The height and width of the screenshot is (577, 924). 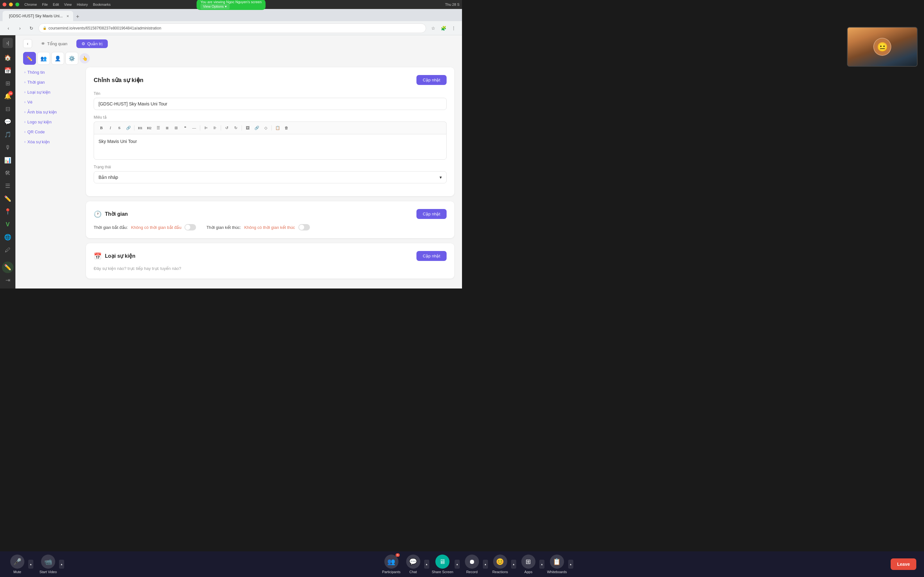 What do you see at coordinates (145, 227) in the screenshot?
I see `start-time-field: Thời gian bắt đầu: Không có thời gian bắ…` at bounding box center [145, 227].